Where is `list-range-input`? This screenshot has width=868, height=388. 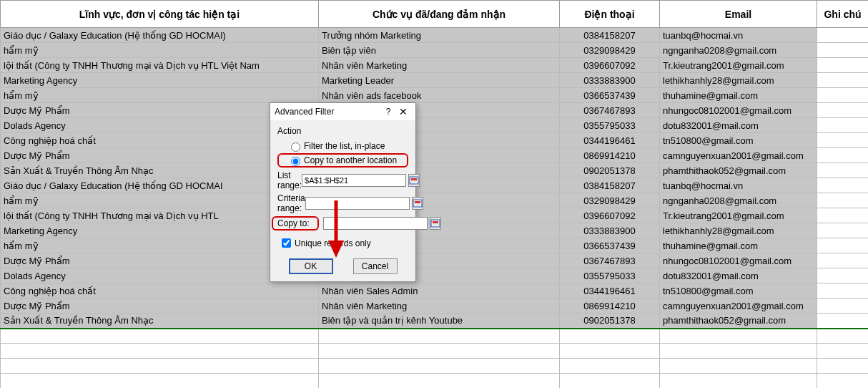 list-range-input is located at coordinates (354, 180).